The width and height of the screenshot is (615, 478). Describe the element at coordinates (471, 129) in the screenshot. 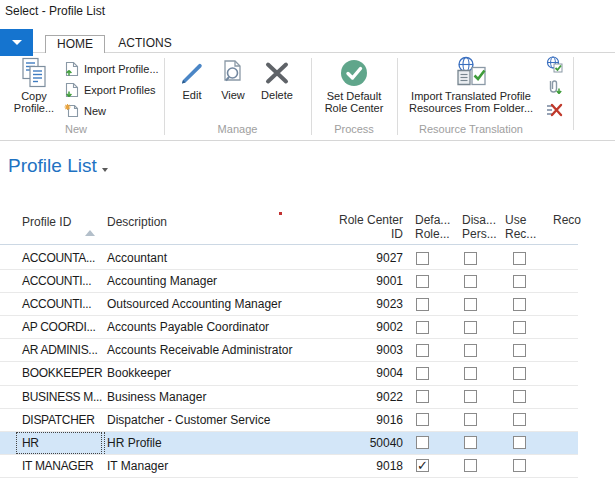

I see `group-label-resource-translation: Resource Translation` at that location.